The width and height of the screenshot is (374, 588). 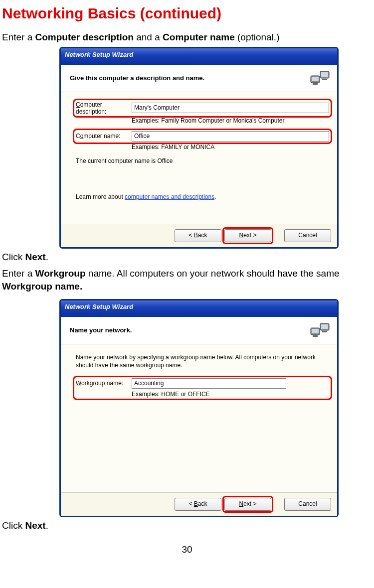 What do you see at coordinates (199, 309) in the screenshot?
I see `wizard2-titlebar: Network Setup Wizard` at bounding box center [199, 309].